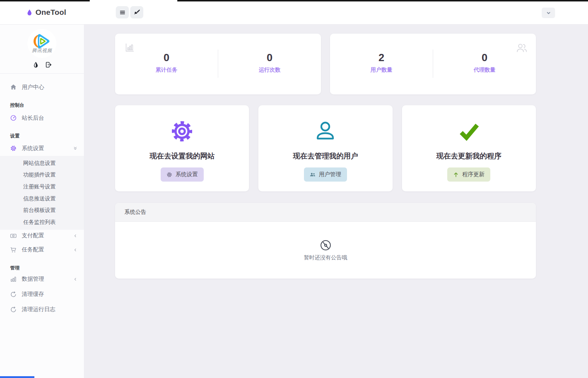  Describe the element at coordinates (33, 279) in the screenshot. I see `sidebar-item-label: 数据管理` at that location.